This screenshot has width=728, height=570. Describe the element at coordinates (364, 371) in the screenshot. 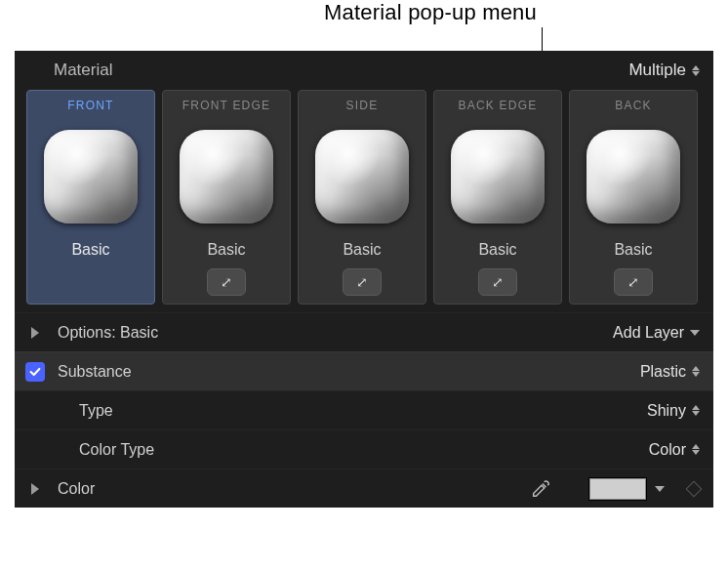

I see `substance-row: Substance Plastic` at that location.